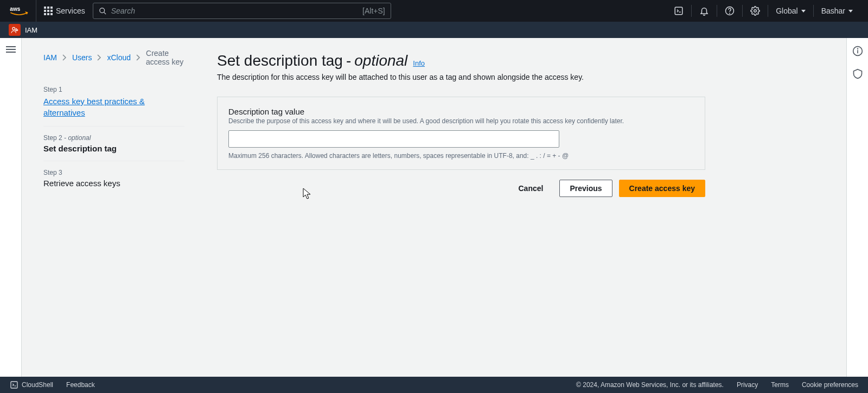 The height and width of the screenshot is (393, 868). What do you see at coordinates (114, 107) in the screenshot?
I see `step-1-link: Access key best practices & alternatives` at bounding box center [114, 107].